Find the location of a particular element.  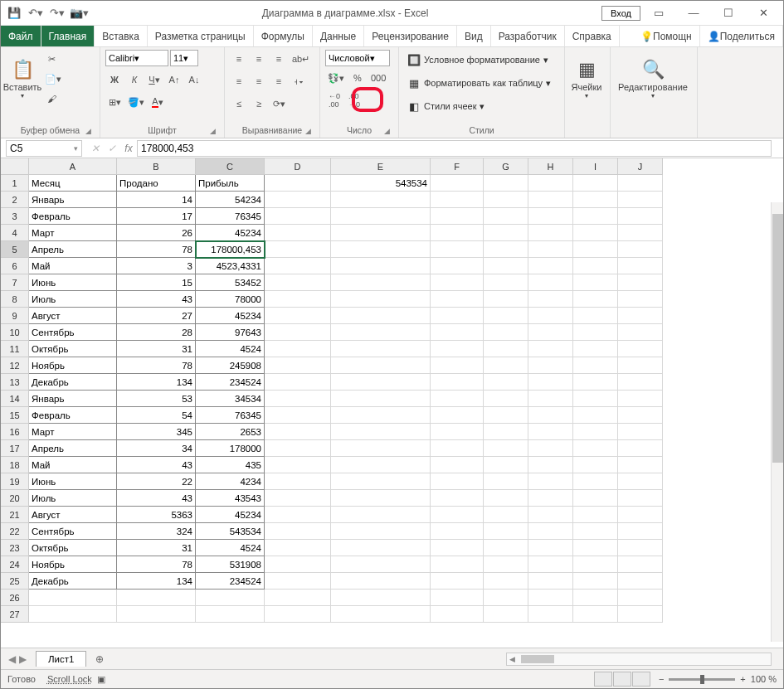

col-header-C: C is located at coordinates (231, 167).